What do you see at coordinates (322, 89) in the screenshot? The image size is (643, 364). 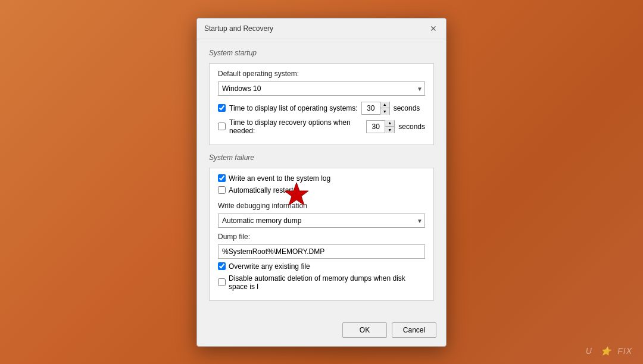 I see `os-dropdown: Windows 10` at bounding box center [322, 89].